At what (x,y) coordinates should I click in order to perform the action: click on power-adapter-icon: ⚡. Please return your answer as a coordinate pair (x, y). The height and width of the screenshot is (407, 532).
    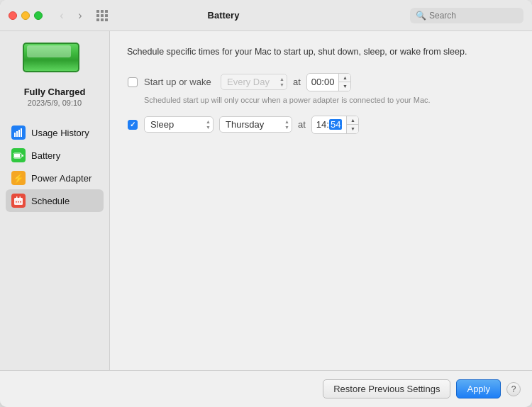
    Looking at the image, I should click on (18, 178).